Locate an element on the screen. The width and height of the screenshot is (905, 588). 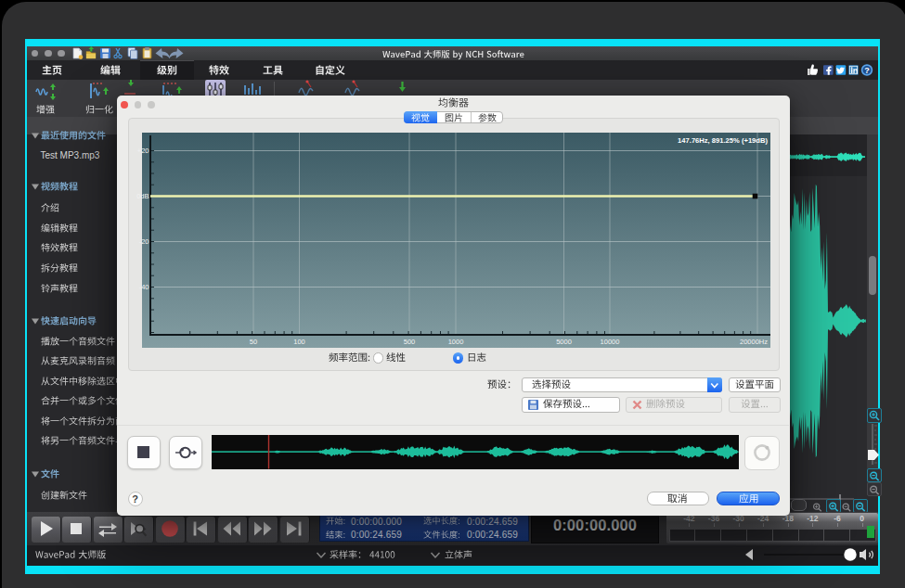
svg-text: -40 is located at coordinates (145, 288).